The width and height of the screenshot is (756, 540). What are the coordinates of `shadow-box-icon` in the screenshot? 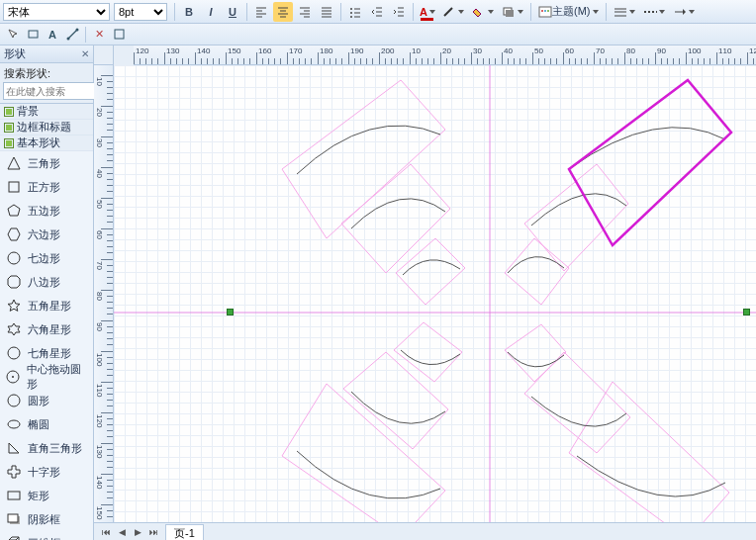 It's located at (14, 519).